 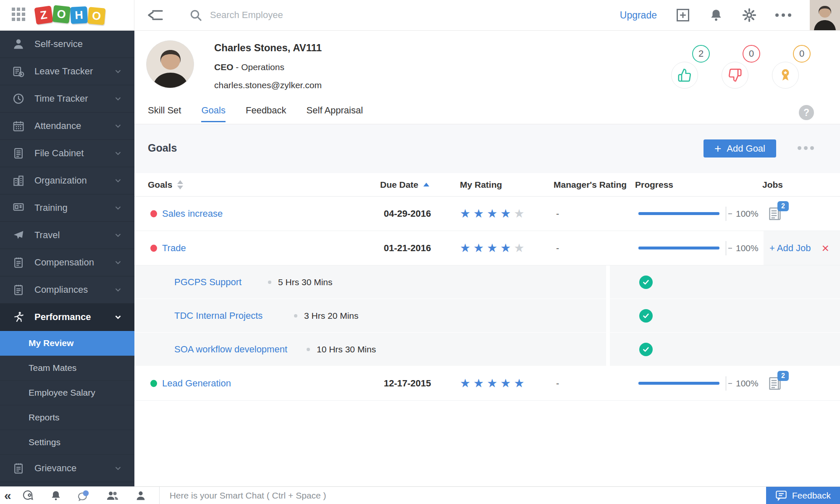 I want to click on detail-tabs: Skill Set Goals Feedback Self Appraisal …, so click(x=487, y=115).